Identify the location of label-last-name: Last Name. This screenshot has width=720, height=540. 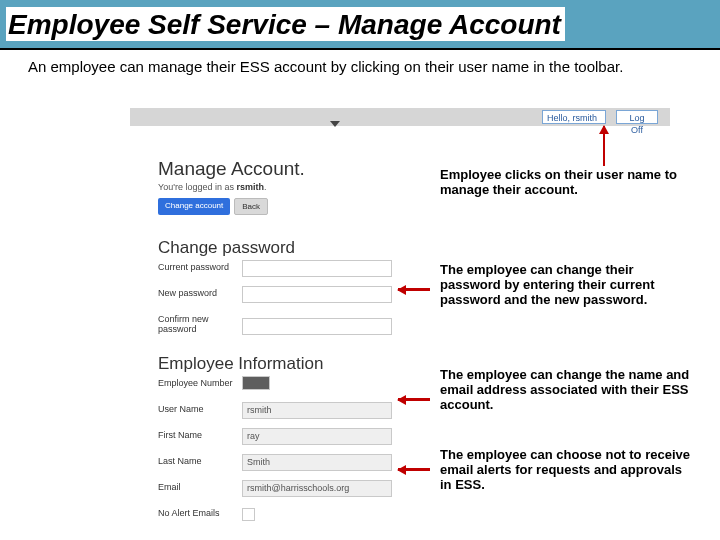
(197, 461).